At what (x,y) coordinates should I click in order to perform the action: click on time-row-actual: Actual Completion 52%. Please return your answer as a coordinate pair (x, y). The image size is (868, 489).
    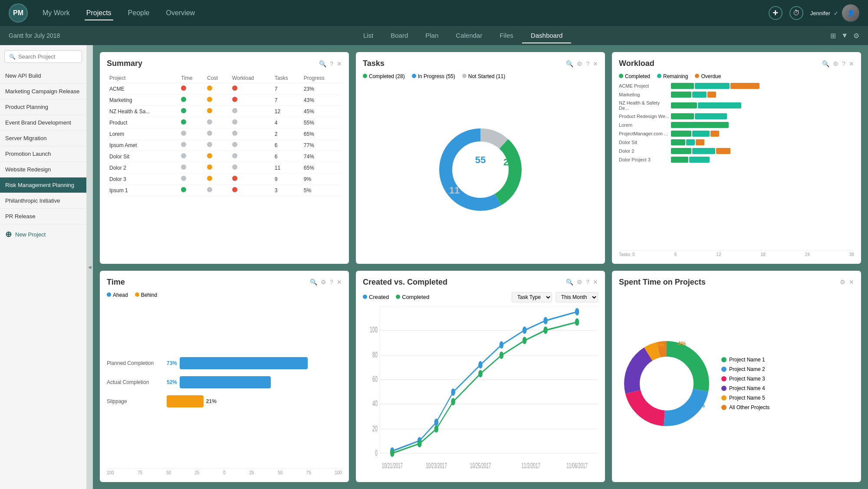
    Looking at the image, I should click on (224, 382).